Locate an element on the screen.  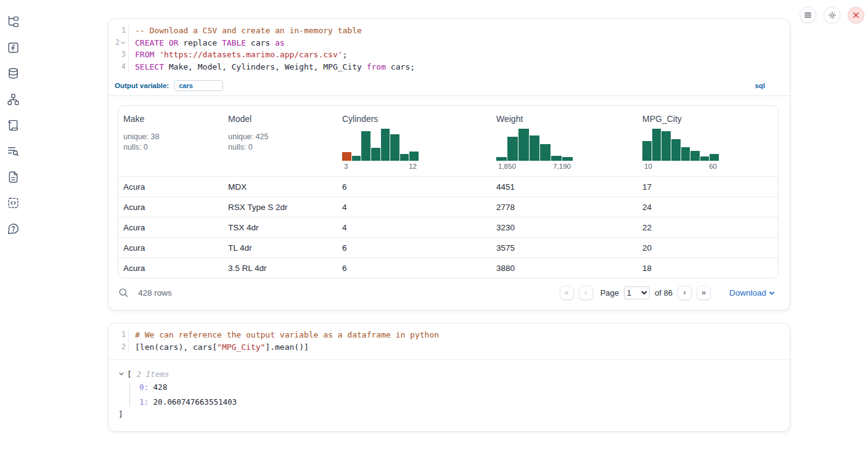
code-text: CREATE OR replace TABLE cars as is located at coordinates (459, 43).